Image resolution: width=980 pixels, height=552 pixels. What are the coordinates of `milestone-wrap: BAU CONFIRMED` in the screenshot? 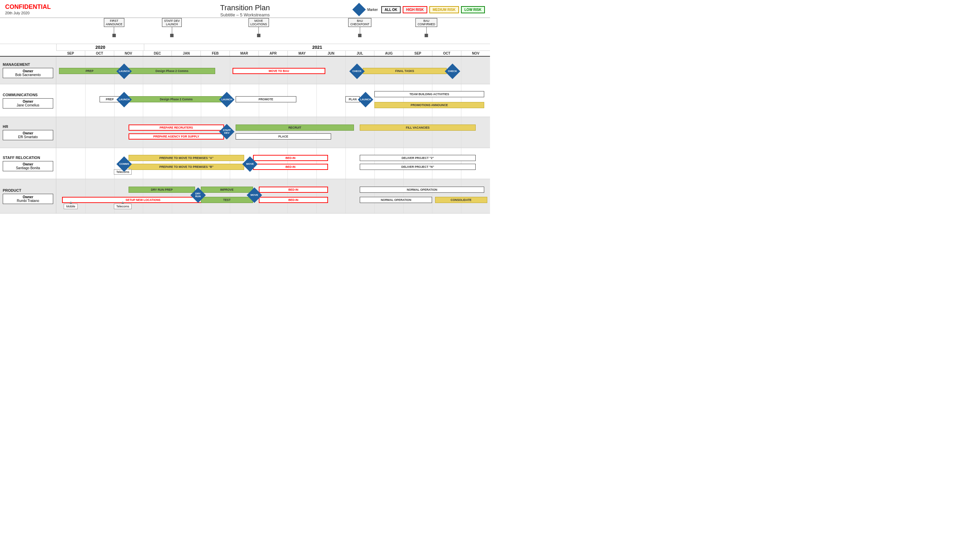 It's located at (426, 27).